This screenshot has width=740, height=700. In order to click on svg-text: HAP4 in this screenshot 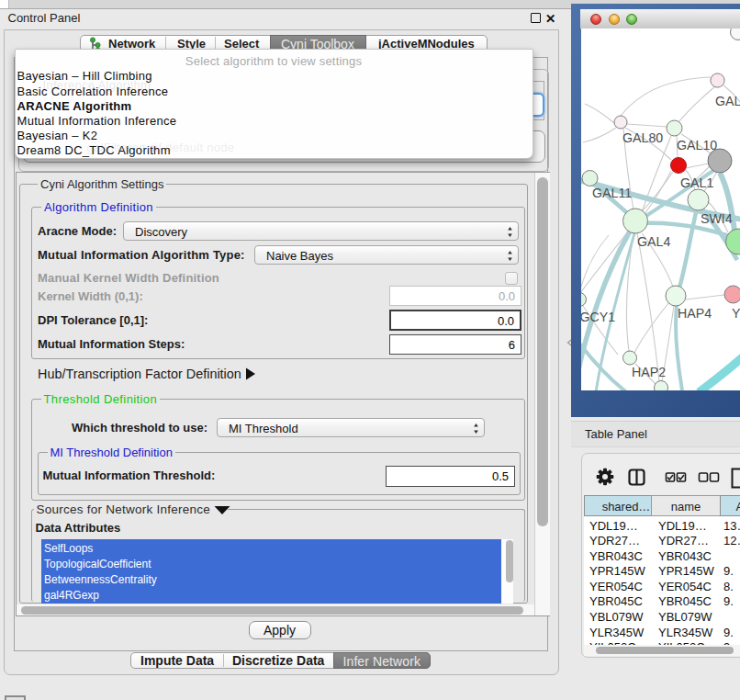, I will do `click(694, 313)`.